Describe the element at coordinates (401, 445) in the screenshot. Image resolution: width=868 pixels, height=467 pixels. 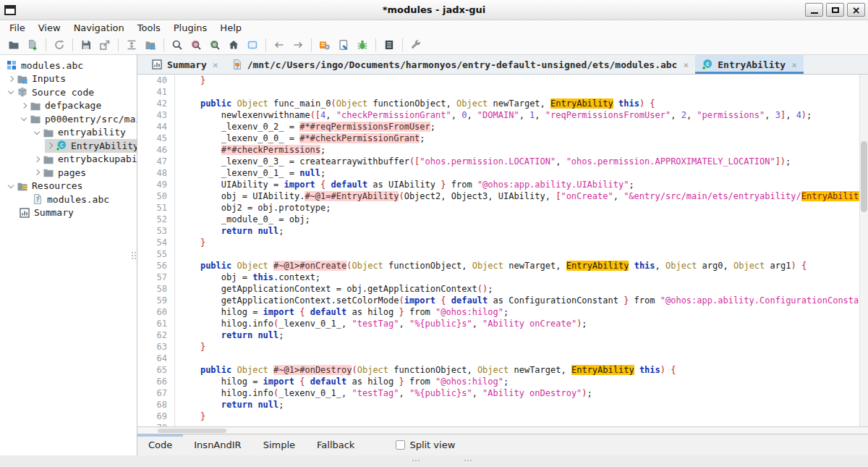
I see `split-view-checkbox` at that location.